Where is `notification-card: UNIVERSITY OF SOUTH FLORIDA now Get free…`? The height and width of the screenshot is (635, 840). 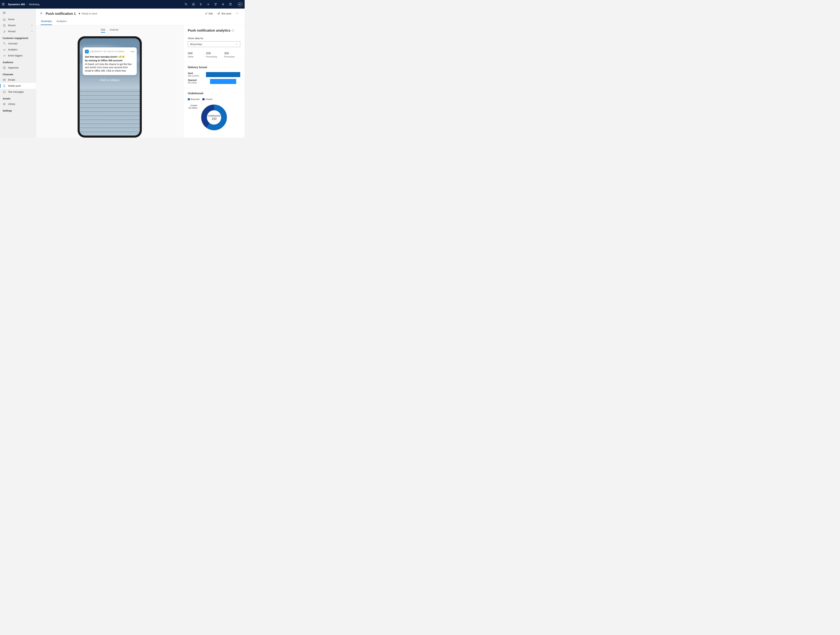 notification-card: UNIVERSITY OF SOUTH FLORIDA now Get free… is located at coordinates (110, 62).